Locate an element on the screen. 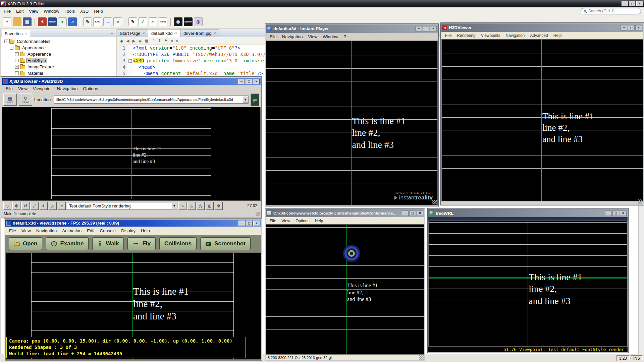 This screenshot has height=362, width=644. tree-item-conformancenist: -ConformanceNist is located at coordinates (58, 42).